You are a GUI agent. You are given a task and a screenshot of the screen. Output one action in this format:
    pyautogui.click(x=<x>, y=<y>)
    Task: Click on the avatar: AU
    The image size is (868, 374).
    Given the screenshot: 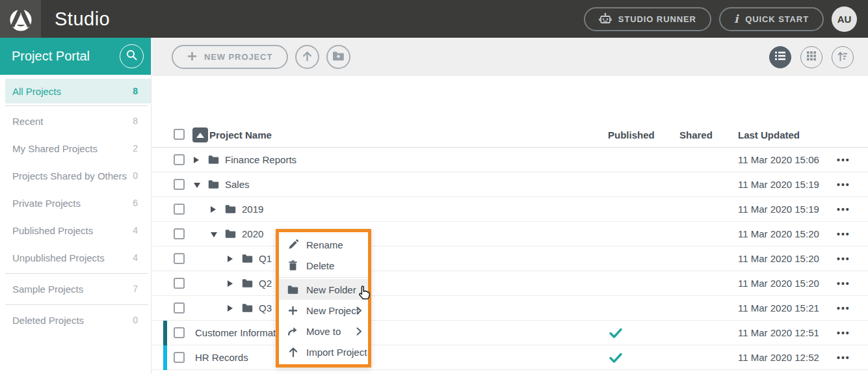 What is the action you would take?
    pyautogui.click(x=844, y=20)
    